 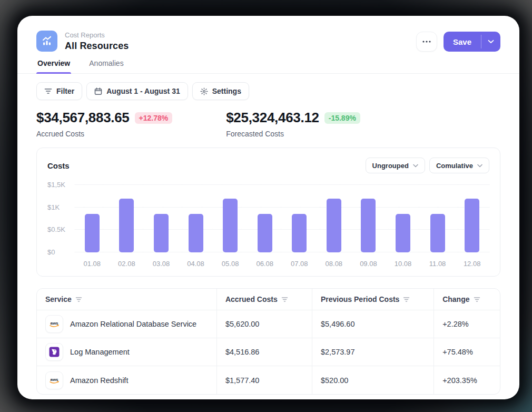 What do you see at coordinates (97, 35) in the screenshot?
I see `breadcrumb: Cost Reports` at bounding box center [97, 35].